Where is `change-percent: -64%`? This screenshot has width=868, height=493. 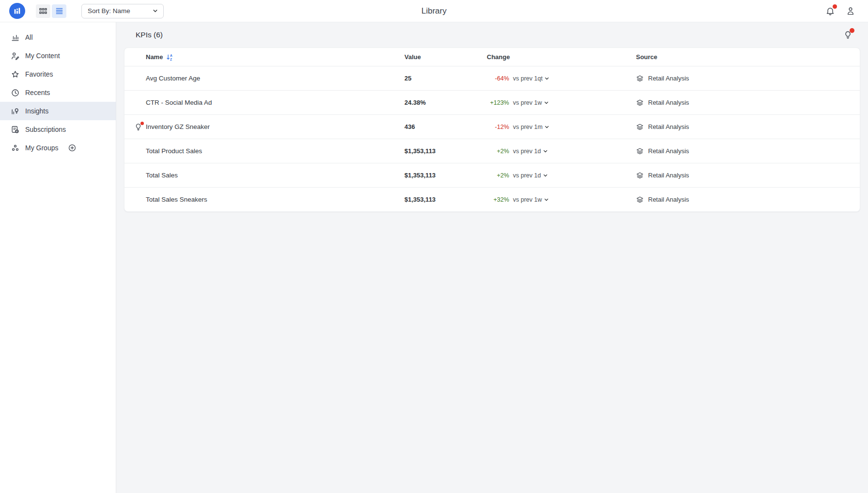 change-percent: -64% is located at coordinates (498, 79).